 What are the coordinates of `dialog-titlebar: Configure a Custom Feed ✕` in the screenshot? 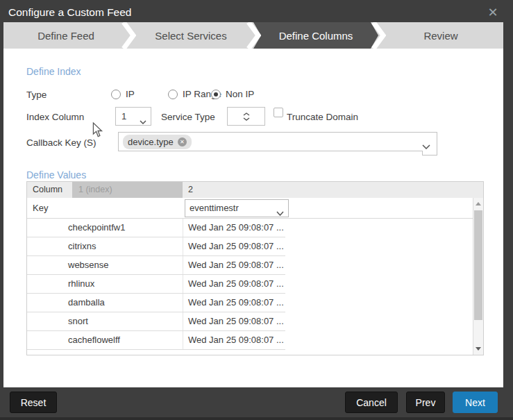 It's located at (253, 12).